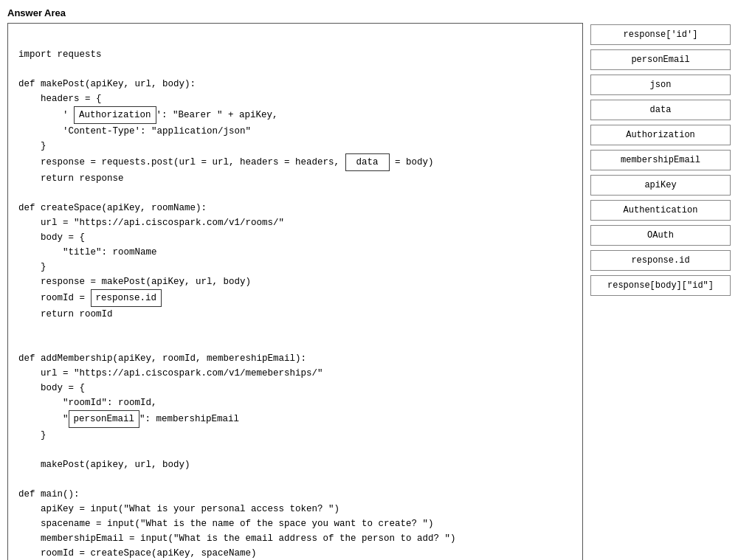  What do you see at coordinates (90, 298) in the screenshot?
I see `code-line-17: roomId = response.id` at bounding box center [90, 298].